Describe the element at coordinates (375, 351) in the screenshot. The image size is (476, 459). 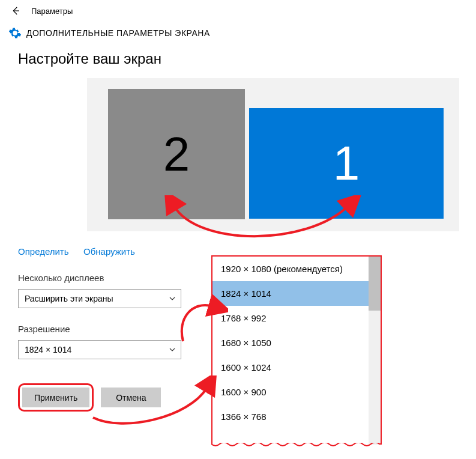
I see `dropdown-scrollbar` at that location.